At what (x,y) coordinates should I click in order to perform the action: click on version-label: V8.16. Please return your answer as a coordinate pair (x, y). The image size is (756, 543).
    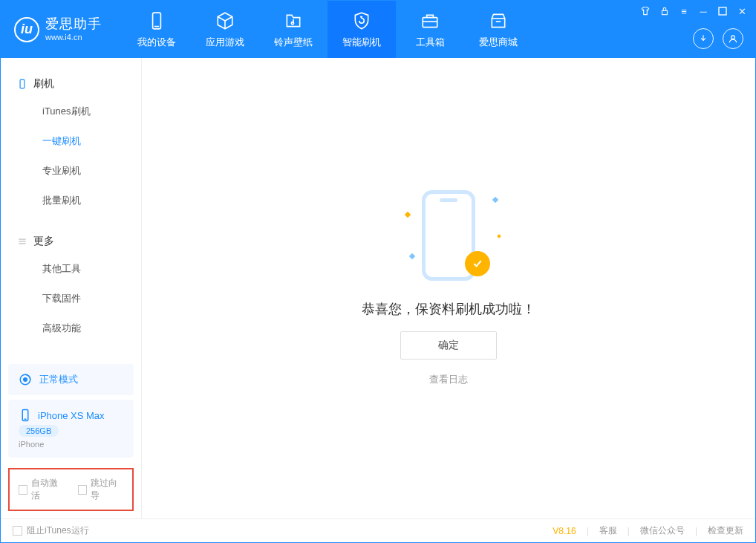
    Looking at the image, I should click on (564, 531).